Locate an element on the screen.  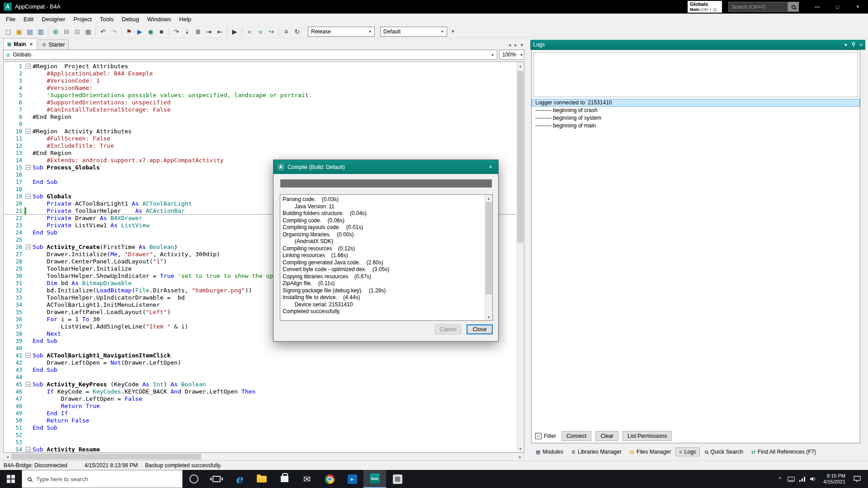
redo-icon: ↷ is located at coordinates (114, 32).